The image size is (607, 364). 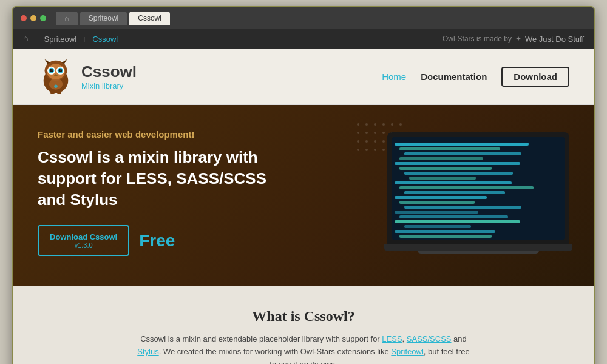 What do you see at coordinates (157, 241) in the screenshot?
I see `hero-free-label: Free` at bounding box center [157, 241].